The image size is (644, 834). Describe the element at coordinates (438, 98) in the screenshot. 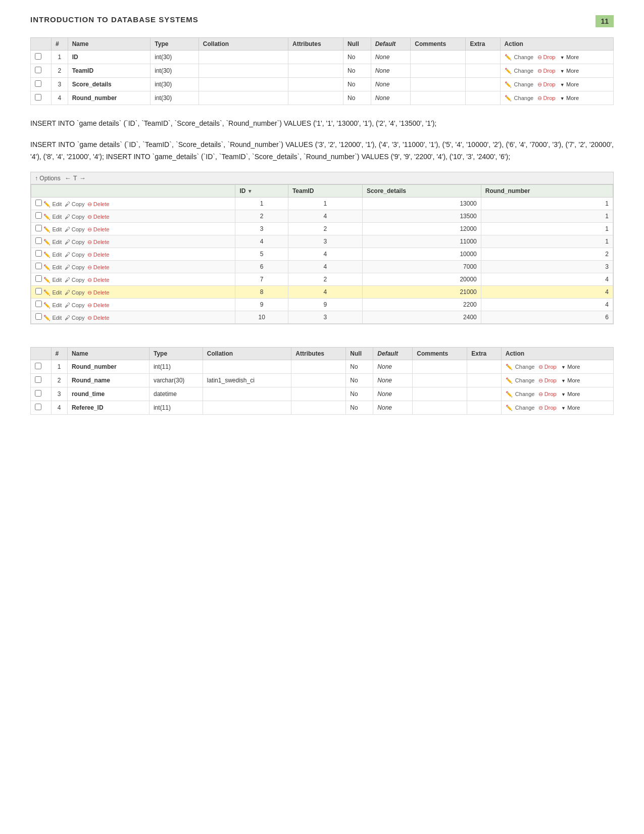

I see `row-comments` at that location.